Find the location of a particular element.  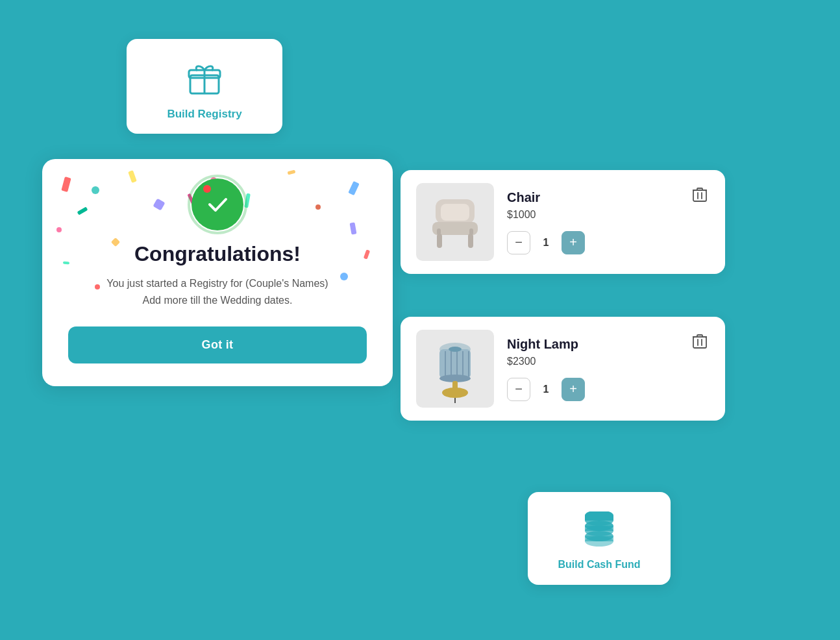

chair-quantity-value: 1 is located at coordinates (546, 243).